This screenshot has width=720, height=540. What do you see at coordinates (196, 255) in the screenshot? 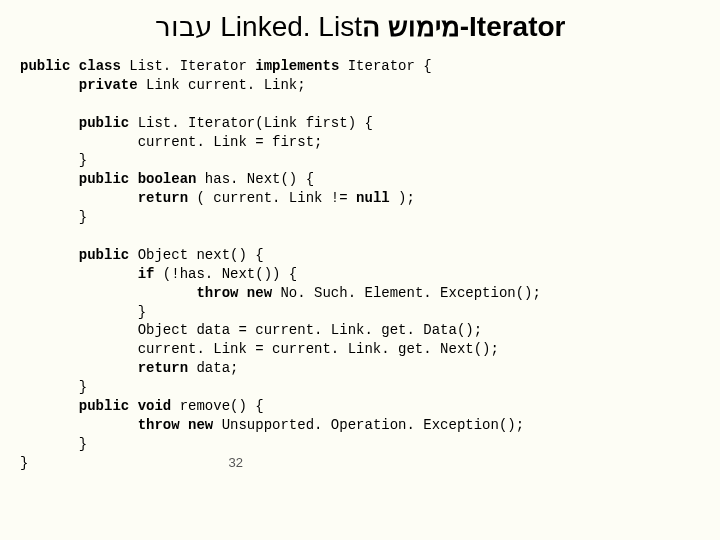
I see `code-text: Object next() {` at bounding box center [196, 255].